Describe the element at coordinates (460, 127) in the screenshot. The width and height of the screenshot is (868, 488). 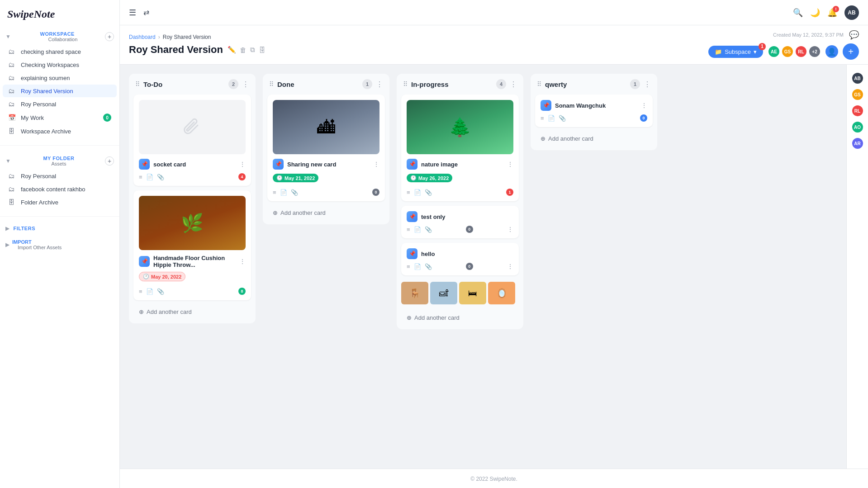
I see `card-image-nature: 🌲` at that location.